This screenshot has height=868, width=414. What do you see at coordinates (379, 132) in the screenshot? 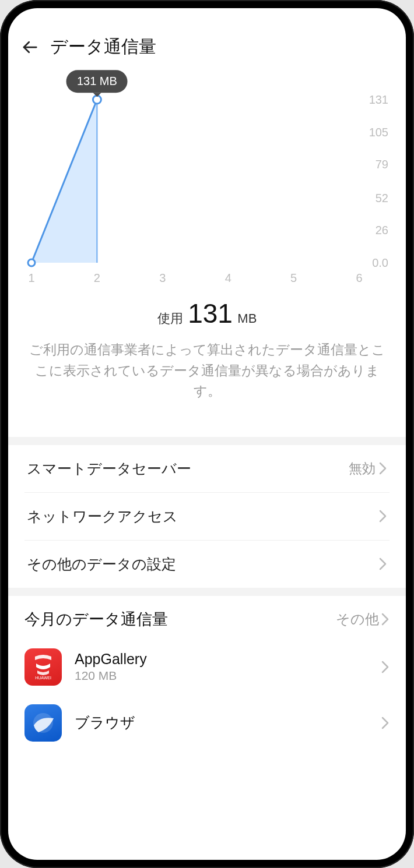
I see `chart-ytick: 105` at bounding box center [379, 132].